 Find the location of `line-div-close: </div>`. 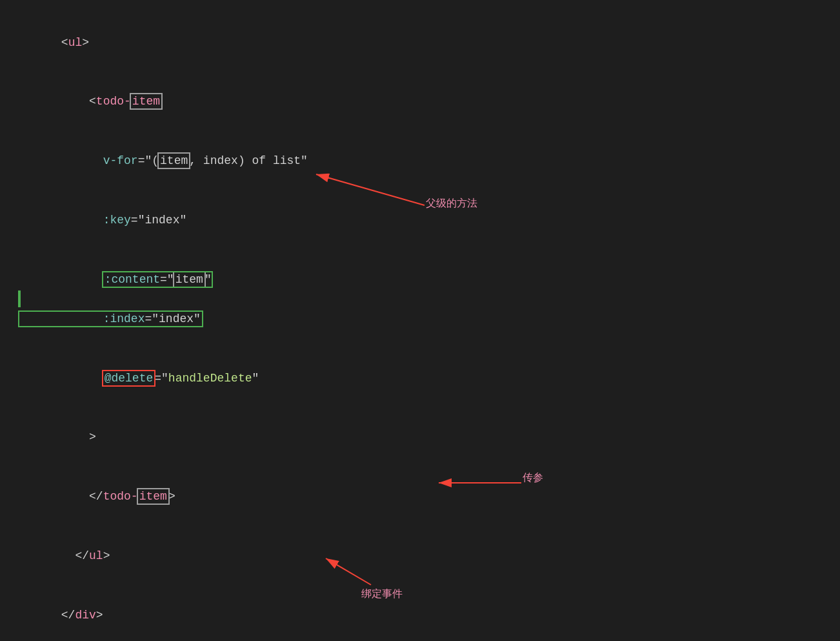

line-div-close: </div> is located at coordinates (420, 613).